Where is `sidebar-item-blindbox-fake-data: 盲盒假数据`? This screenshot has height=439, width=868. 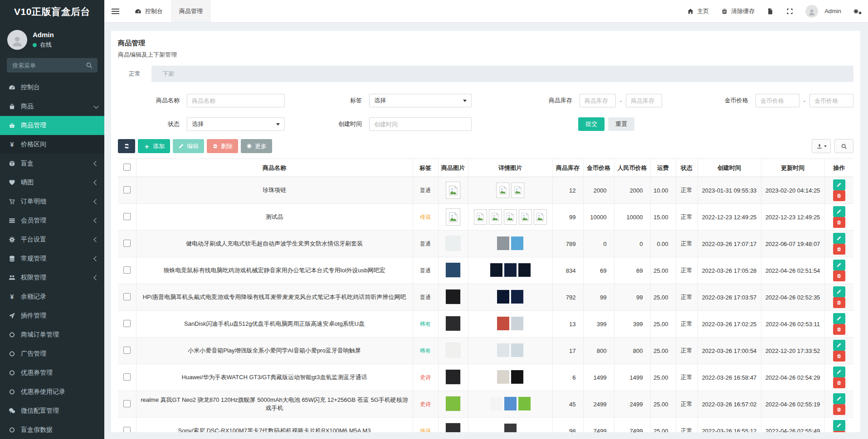
sidebar-item-blindbox-fake-data: 盲盒假数据 is located at coordinates (52, 429).